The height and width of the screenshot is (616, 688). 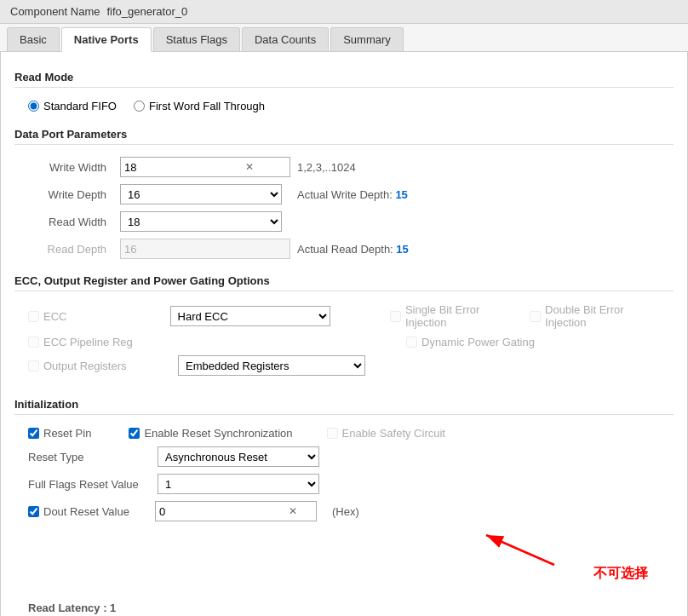 What do you see at coordinates (344, 433) in the screenshot?
I see `init-row-1: Reset Pin Enable Reset Synchronization E…` at bounding box center [344, 433].